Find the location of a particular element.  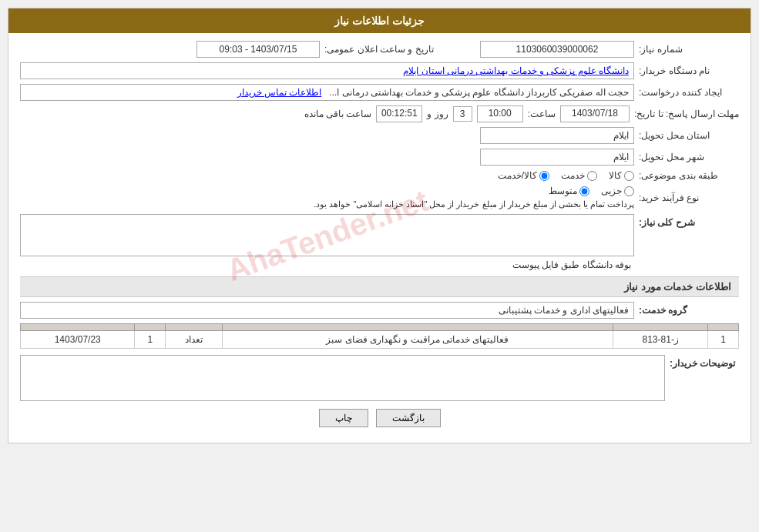

col-header-date is located at coordinates (78, 328).